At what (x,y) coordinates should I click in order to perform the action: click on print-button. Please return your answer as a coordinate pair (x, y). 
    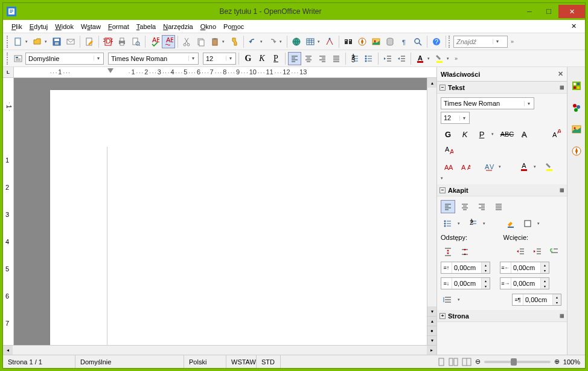
    Looking at the image, I should click on (122, 42).